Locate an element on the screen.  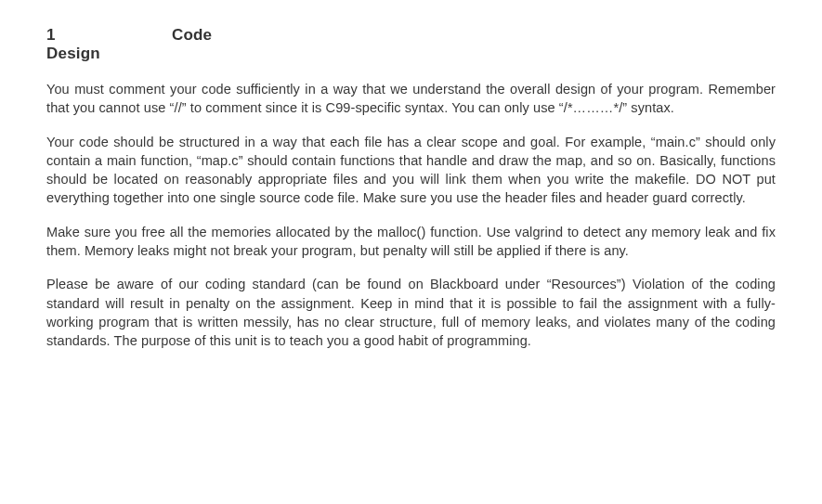
paragraph-4: Please be aware of our coding standard (… is located at coordinates (411, 312).